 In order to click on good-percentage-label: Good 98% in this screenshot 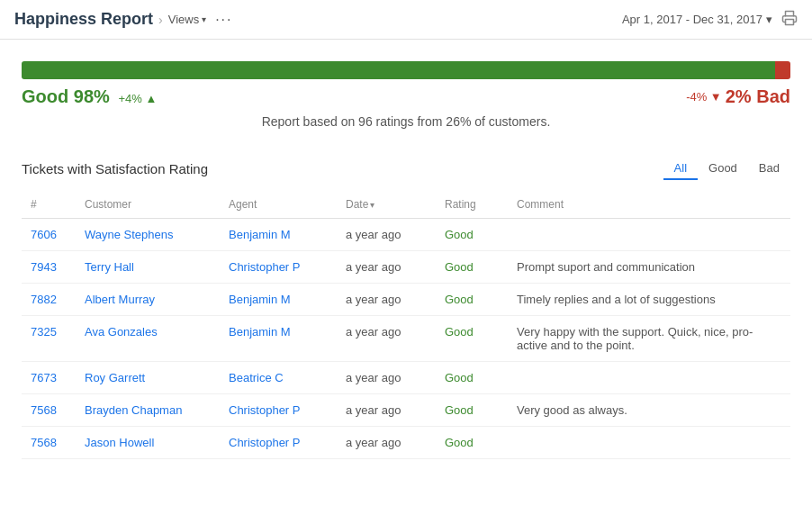, I will do `click(66, 96)`.